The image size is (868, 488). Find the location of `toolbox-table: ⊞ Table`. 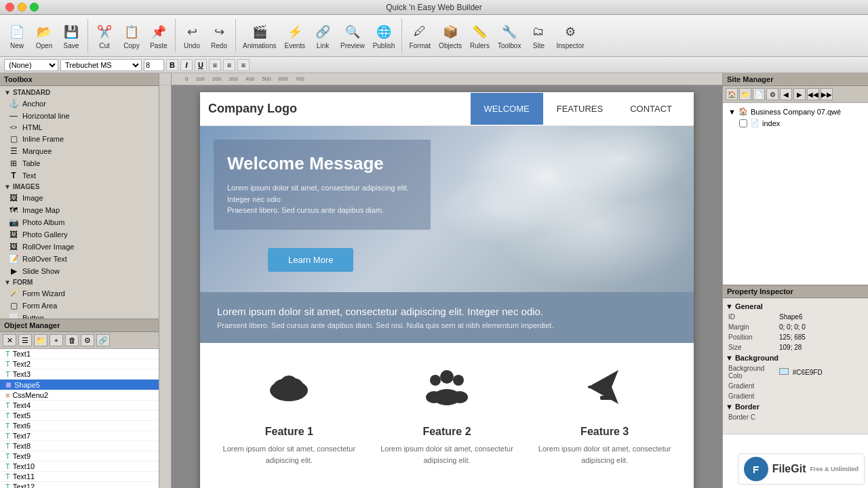

toolbox-table: ⊞ Table is located at coordinates (79, 163).